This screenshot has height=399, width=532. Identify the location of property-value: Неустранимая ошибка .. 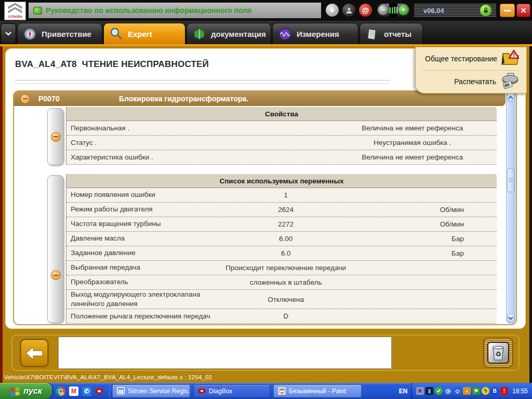
(413, 142).